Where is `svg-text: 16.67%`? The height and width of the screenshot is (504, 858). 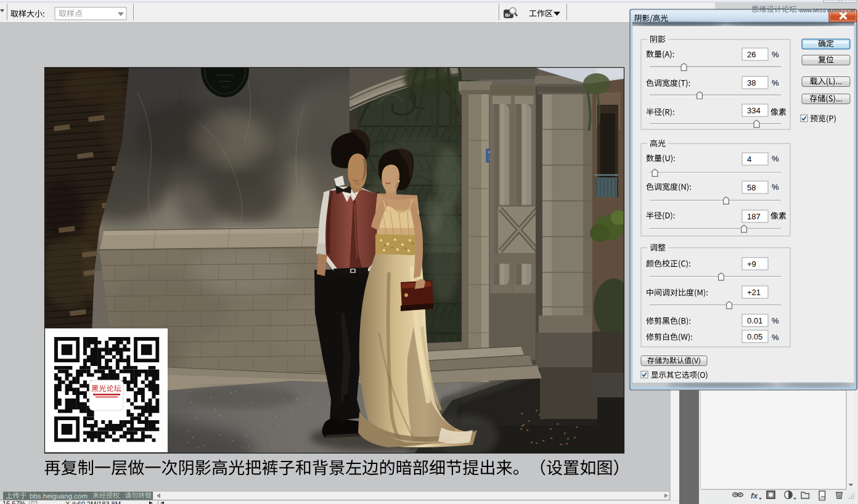 svg-text: 16.67% is located at coordinates (14, 502).